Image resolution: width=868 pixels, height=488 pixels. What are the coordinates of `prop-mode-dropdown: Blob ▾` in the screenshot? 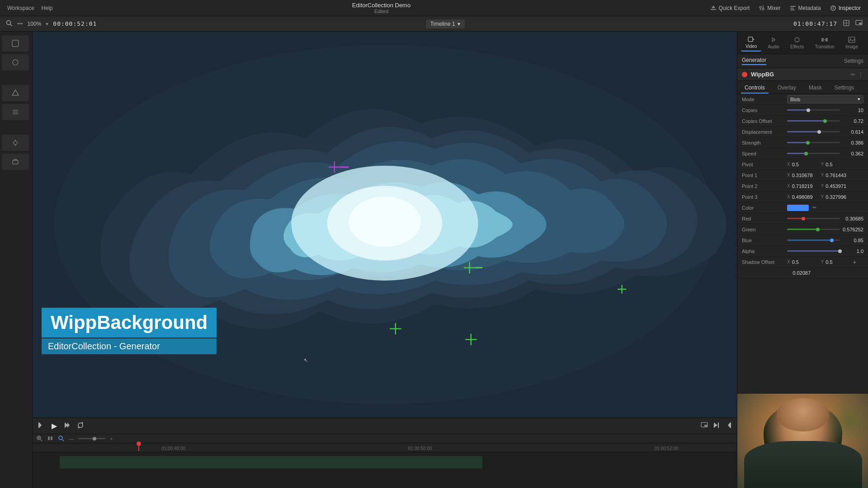 It's located at (826, 99).